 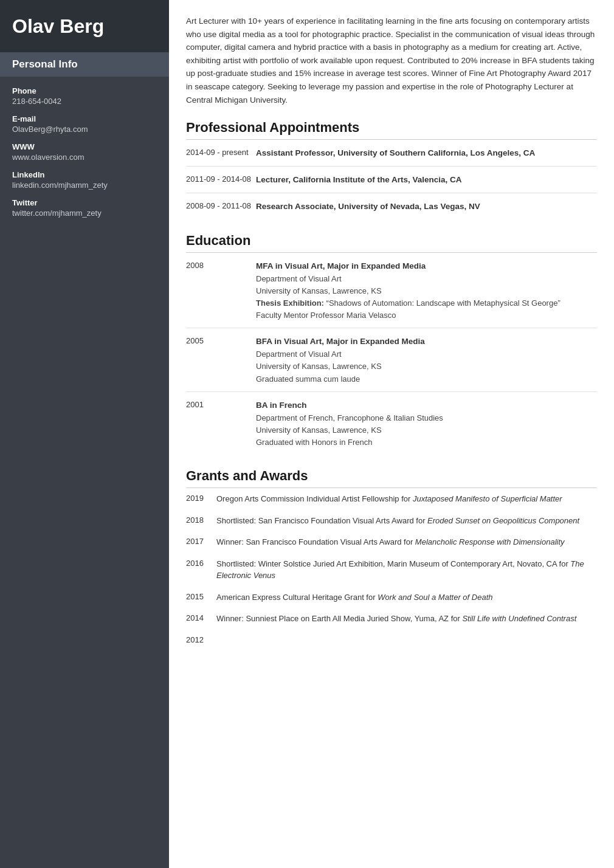 What do you see at coordinates (221, 180) in the screenshot?
I see `entry-date: 2011-09 - 2014-08` at bounding box center [221, 180].